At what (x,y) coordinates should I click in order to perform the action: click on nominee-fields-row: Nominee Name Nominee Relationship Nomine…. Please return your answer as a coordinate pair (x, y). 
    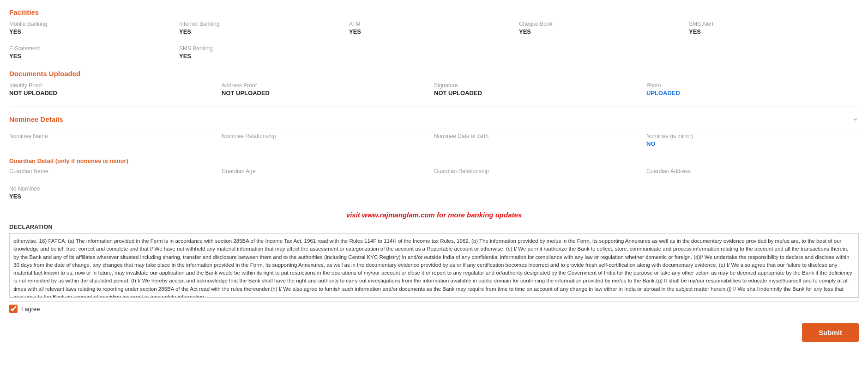
    Looking at the image, I should click on (434, 142).